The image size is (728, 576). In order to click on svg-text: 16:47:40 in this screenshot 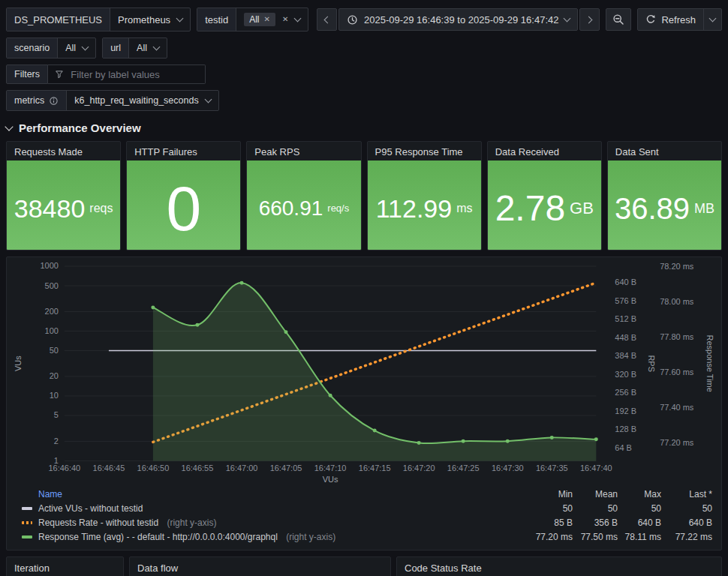, I will do `click(596, 468)`.